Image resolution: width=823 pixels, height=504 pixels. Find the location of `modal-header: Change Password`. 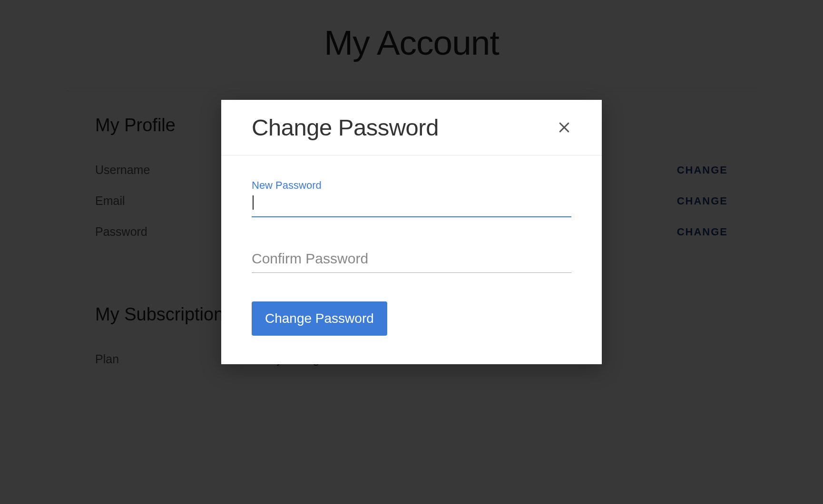

modal-header: Change Password is located at coordinates (412, 127).